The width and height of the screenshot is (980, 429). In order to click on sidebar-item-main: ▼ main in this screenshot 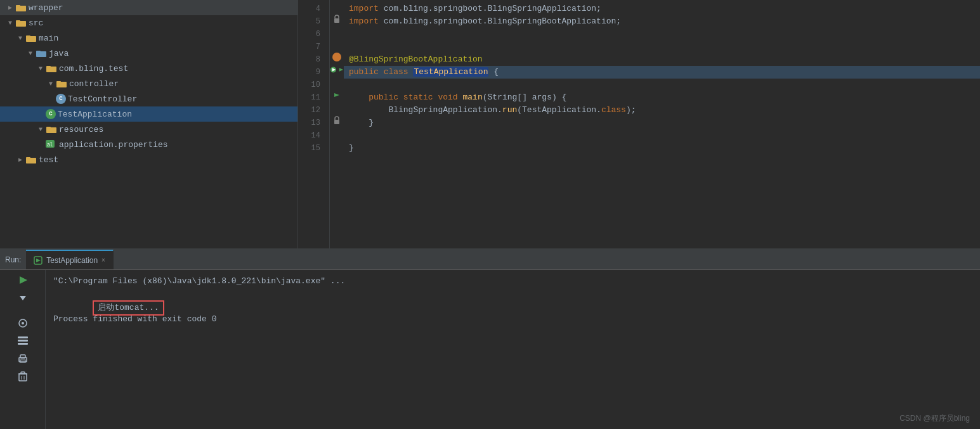, I will do `click(148, 38)`.